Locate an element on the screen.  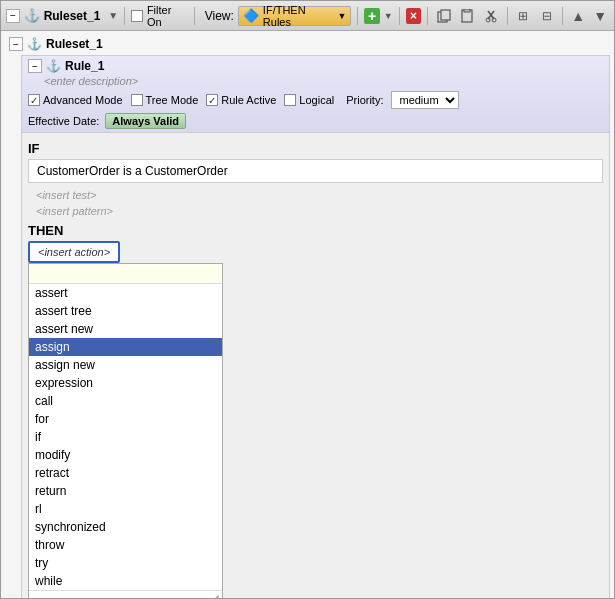
dropdown-item: assert tree is located at coordinates (126, 311).